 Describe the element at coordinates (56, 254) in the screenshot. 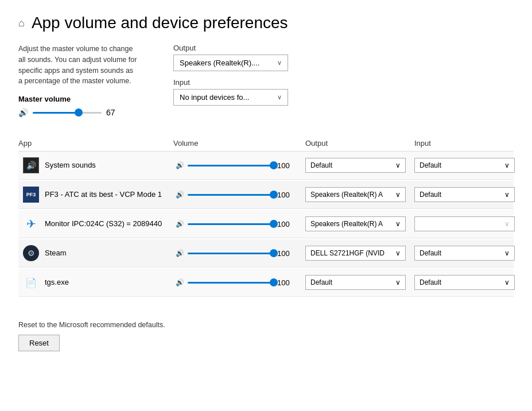

I see `app-name-steam: Steam` at that location.